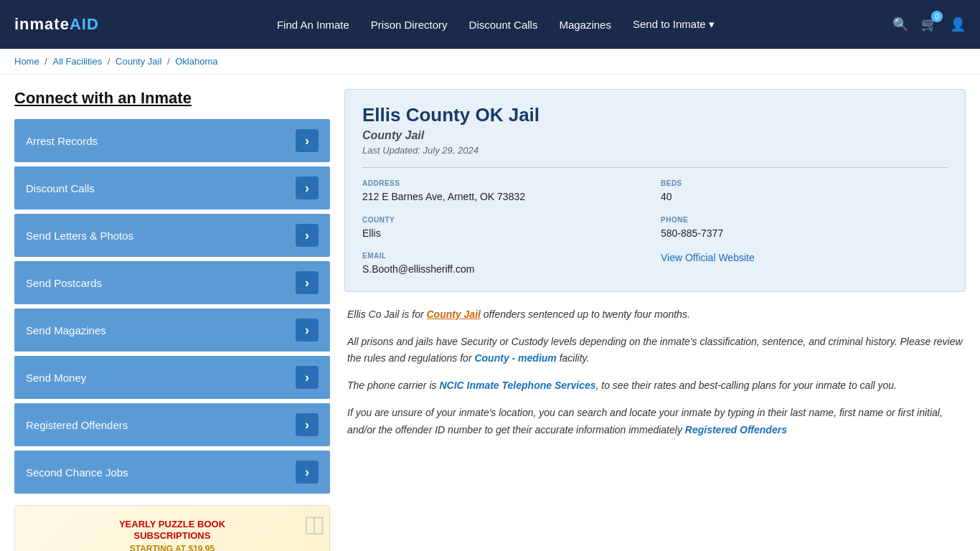 The height and width of the screenshot is (551, 980). I want to click on email-value: S.Booth@ellissheriff.com, so click(506, 270).